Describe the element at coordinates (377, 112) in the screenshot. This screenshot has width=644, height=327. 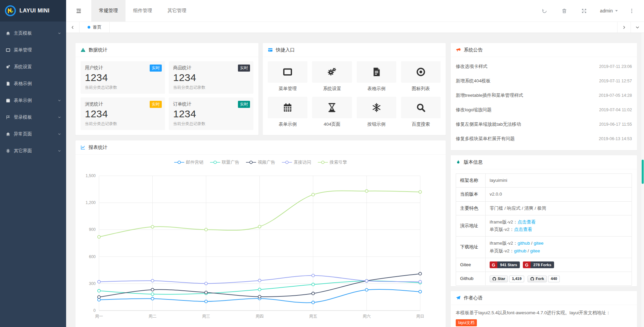
I see `quick-entry-7: 按钮示例` at that location.